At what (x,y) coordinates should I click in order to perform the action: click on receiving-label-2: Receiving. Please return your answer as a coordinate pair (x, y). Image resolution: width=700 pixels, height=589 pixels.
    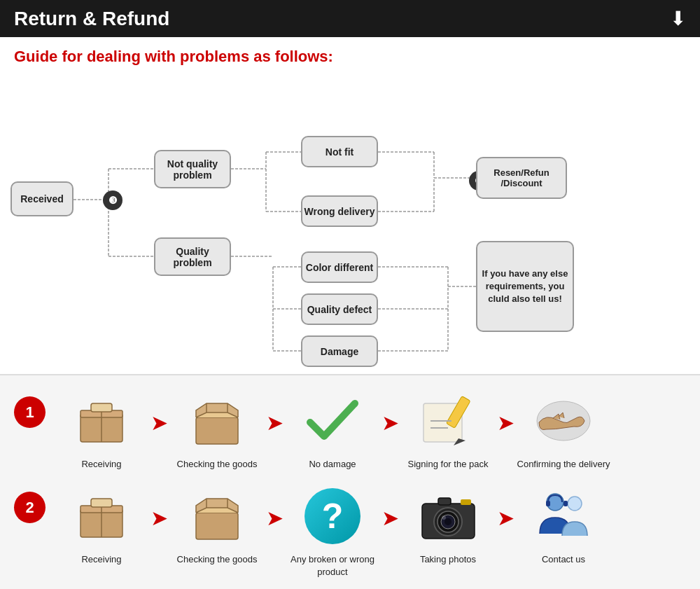
    Looking at the image, I should click on (101, 560).